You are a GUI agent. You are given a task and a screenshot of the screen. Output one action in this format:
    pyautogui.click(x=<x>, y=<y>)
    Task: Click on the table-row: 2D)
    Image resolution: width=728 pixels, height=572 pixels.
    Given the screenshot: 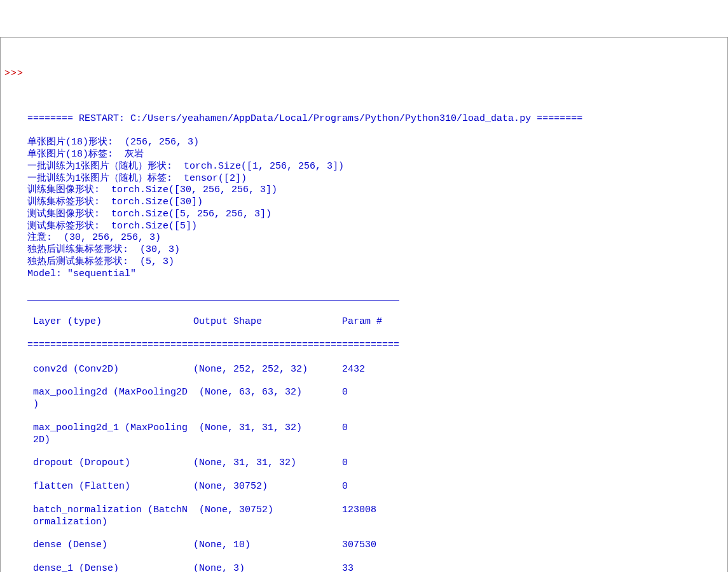 What is the action you would take?
    pyautogui.click(x=375, y=440)
    